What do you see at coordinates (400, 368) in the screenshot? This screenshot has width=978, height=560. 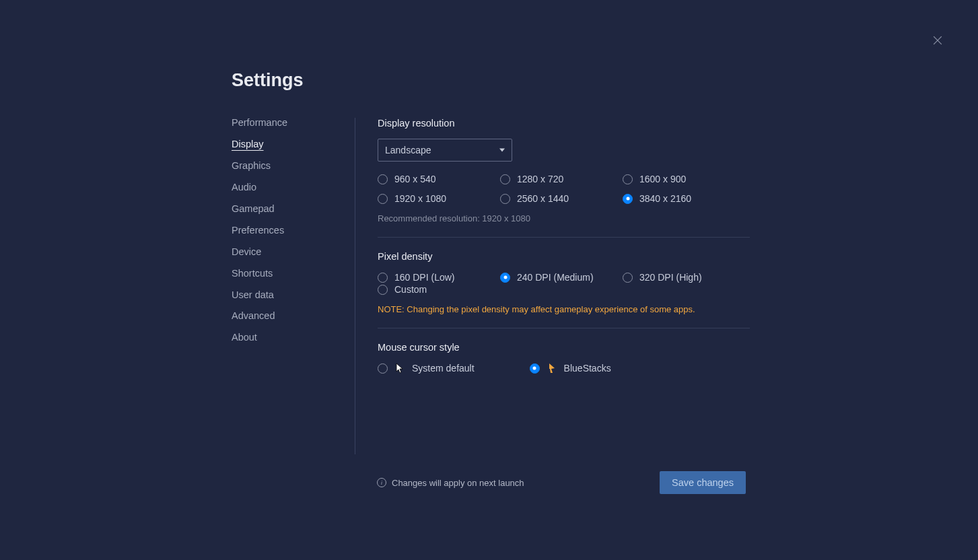 I see `system-cursor-icon` at bounding box center [400, 368].